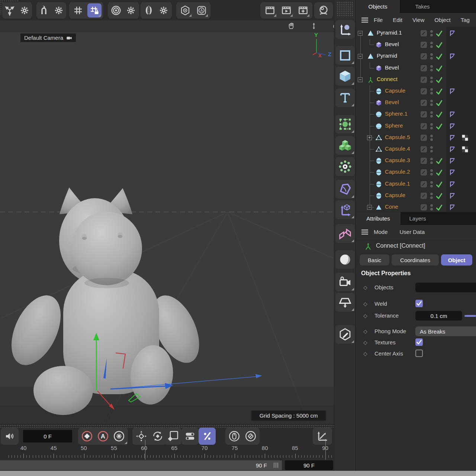 The width and height of the screenshot is (476, 476). I want to click on spline-rectangle-button, so click(345, 55).